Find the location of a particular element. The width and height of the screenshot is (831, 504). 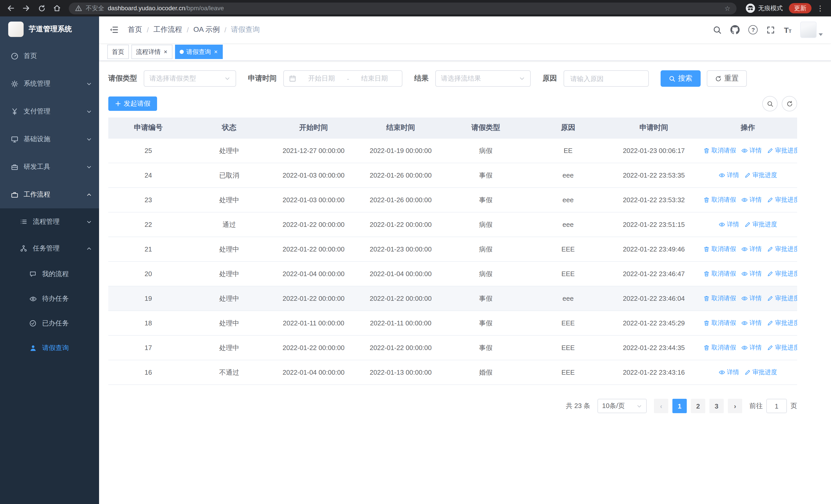

sidebar-item-devtools: 研发工具 is located at coordinates (50, 167).